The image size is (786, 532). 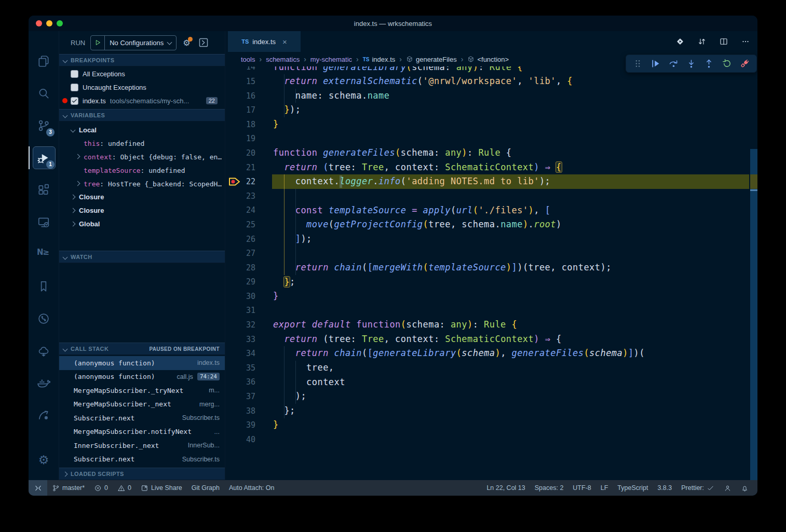 What do you see at coordinates (142, 170) in the screenshot?
I see `variable-templateSource: templateSource: undefined` at bounding box center [142, 170].